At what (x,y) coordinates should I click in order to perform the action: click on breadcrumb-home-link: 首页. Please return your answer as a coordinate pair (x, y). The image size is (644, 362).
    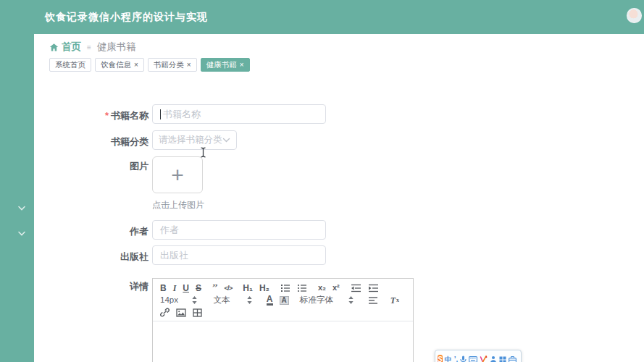
    Looking at the image, I should click on (65, 47).